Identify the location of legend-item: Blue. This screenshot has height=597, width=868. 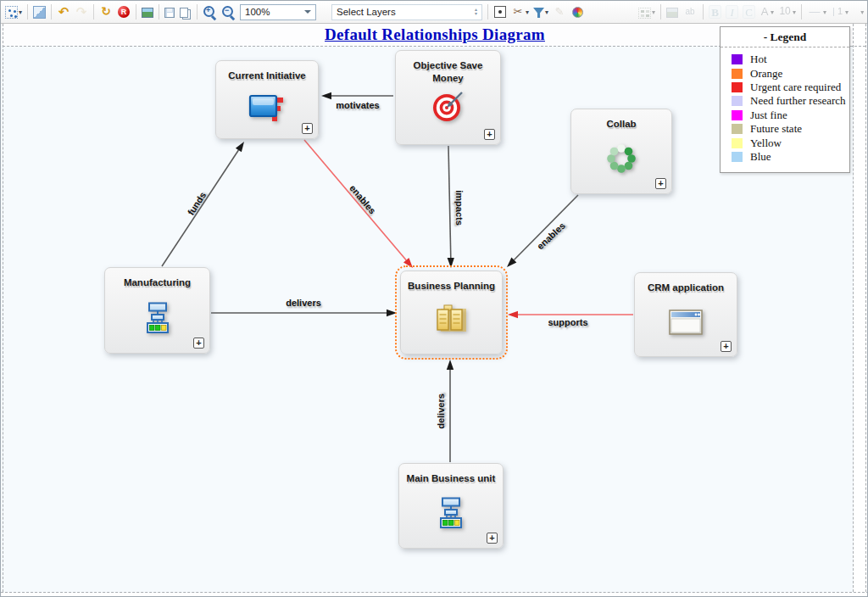
(790, 157).